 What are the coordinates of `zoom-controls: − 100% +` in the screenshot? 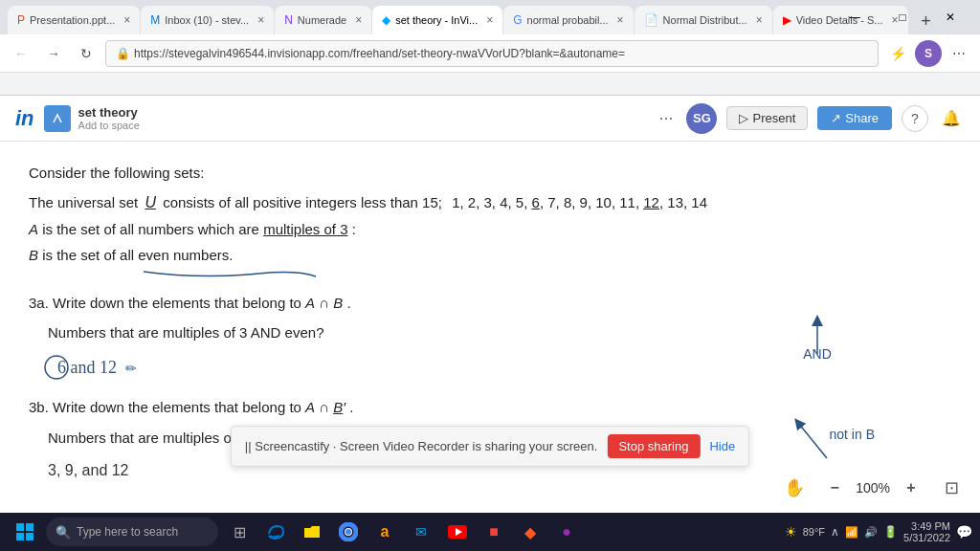 It's located at (873, 488).